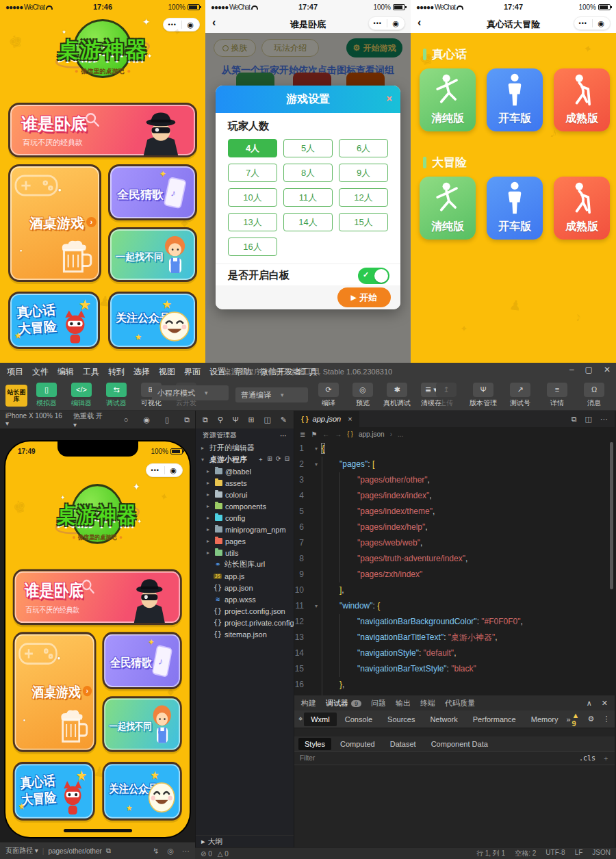 The height and width of the screenshot is (859, 616). What do you see at coordinates (446, 396) in the screenshot?
I see `project-button-上传: ↥上传` at bounding box center [446, 396].